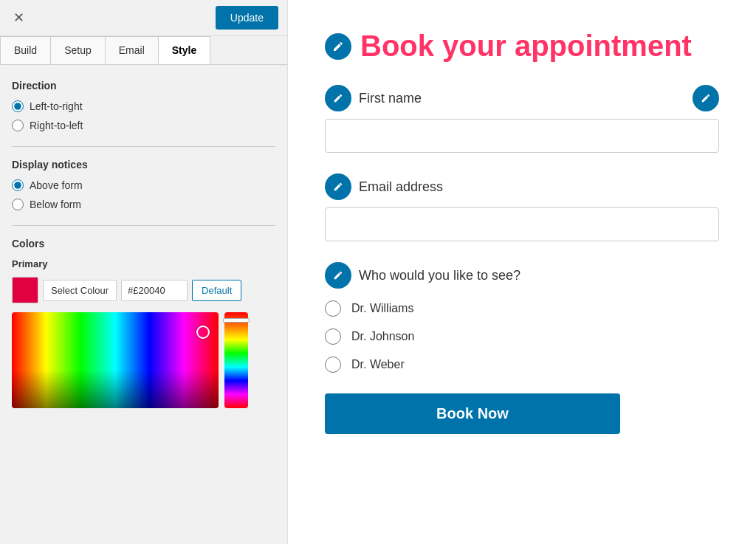 This screenshot has height=544, width=756. Describe the element at coordinates (522, 46) in the screenshot. I see `form-title-row: Book your appointment` at that location.